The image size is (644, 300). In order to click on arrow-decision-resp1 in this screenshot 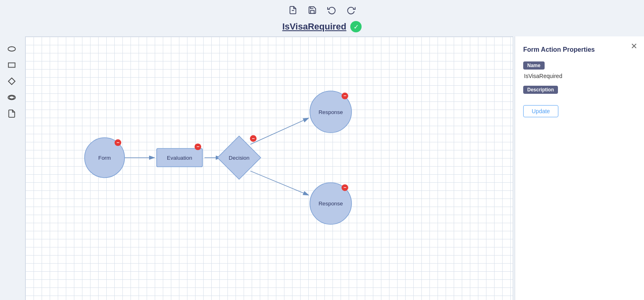, I will do `click(280, 131)`.